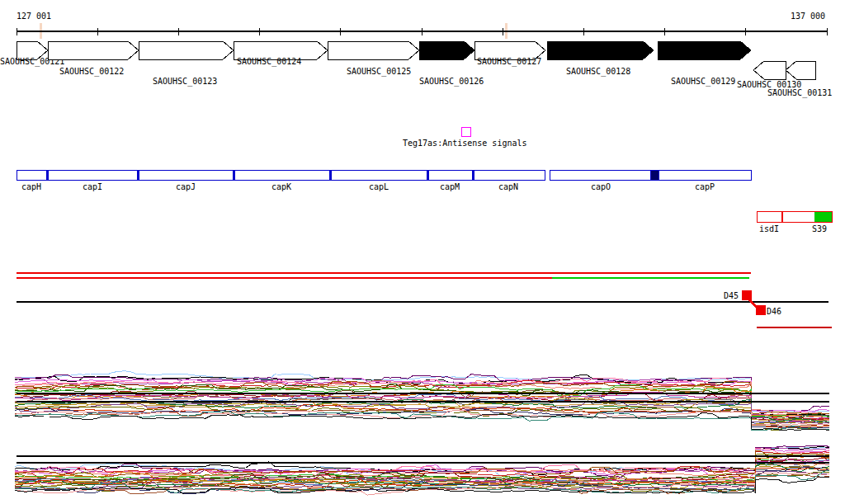 Image resolution: width=845 pixels, height=504 pixels. What do you see at coordinates (379, 72) in the screenshot?
I see `gene-label-SAOUHSC_00125: SAOUHSC_00125` at bounding box center [379, 72].